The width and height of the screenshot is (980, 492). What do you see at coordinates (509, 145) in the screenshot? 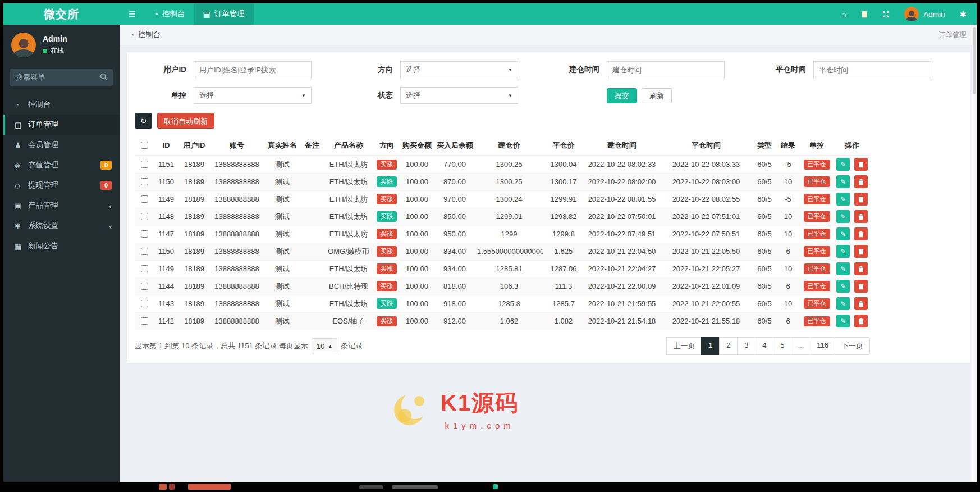
I see `column-header: 建仓价` at bounding box center [509, 145].